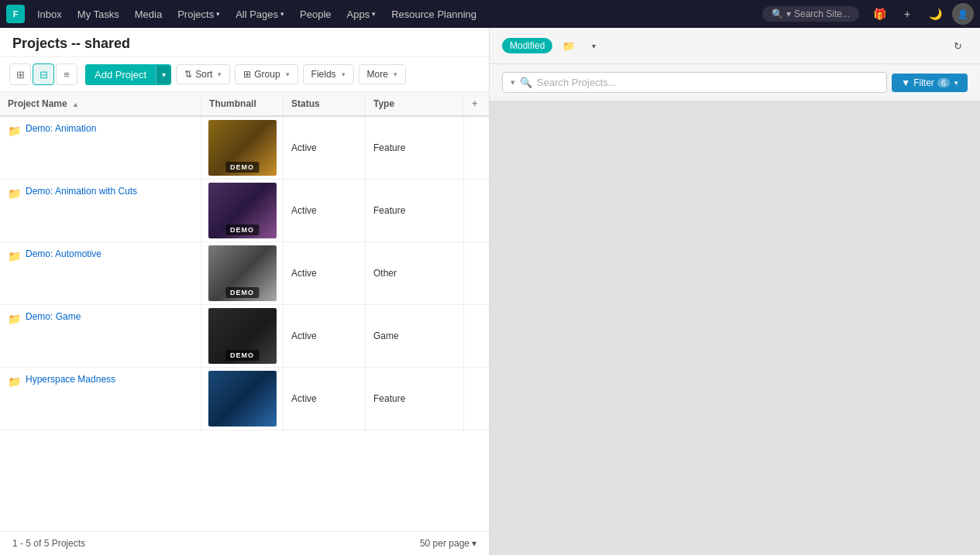 The width and height of the screenshot is (980, 555). I want to click on nav-media: Media, so click(149, 14).